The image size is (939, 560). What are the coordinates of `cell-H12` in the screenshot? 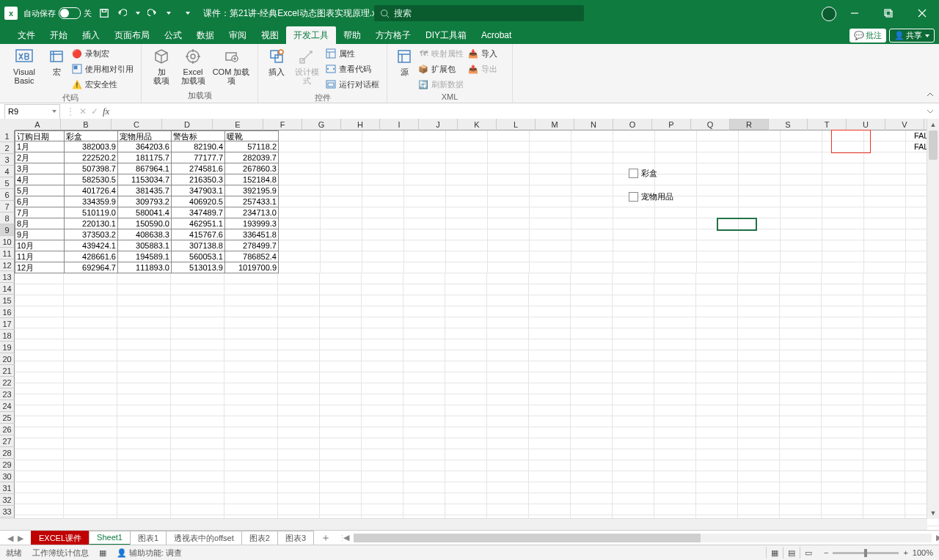 It's located at (383, 257).